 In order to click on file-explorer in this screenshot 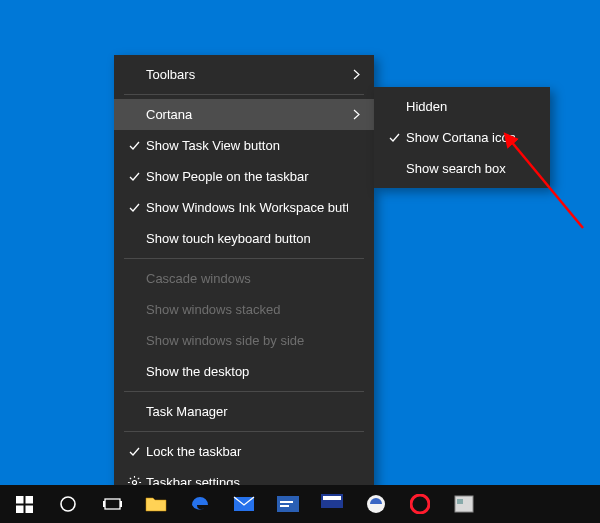, I will do `click(156, 504)`.